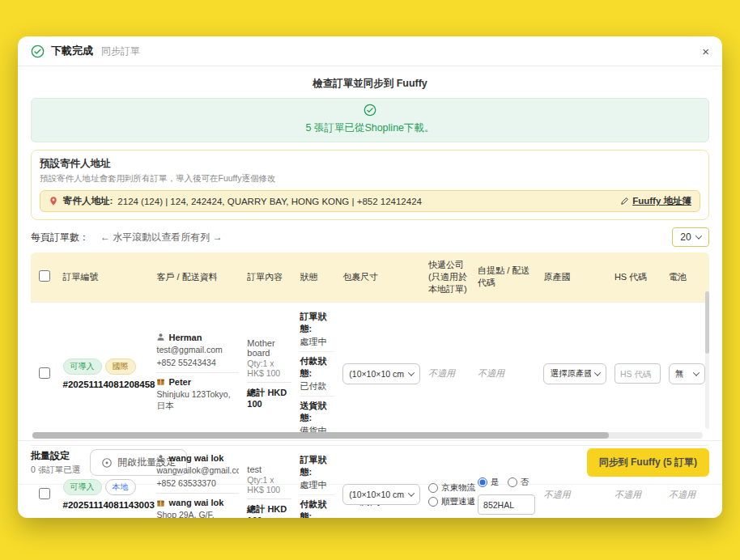 The width and height of the screenshot is (740, 560). I want to click on courier-option-sf: 順豐速遞, so click(449, 502).